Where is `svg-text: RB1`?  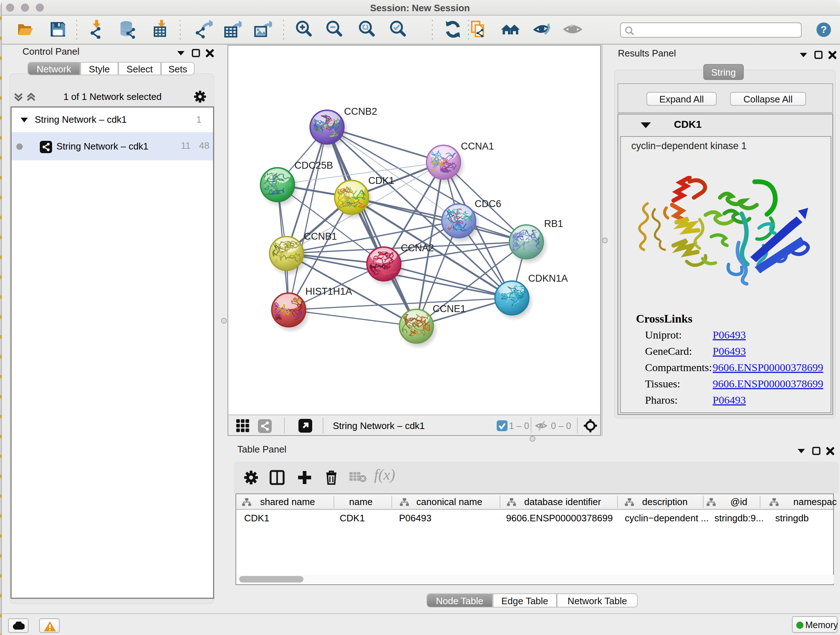 svg-text: RB1 is located at coordinates (554, 223).